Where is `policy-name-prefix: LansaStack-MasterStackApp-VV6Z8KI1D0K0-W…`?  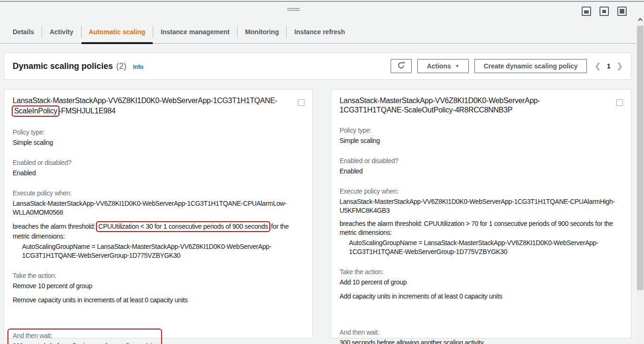 policy-name-prefix: LansaStack-MasterStackApp-VV6Z8KI1D0K0-W… is located at coordinates (145, 100).